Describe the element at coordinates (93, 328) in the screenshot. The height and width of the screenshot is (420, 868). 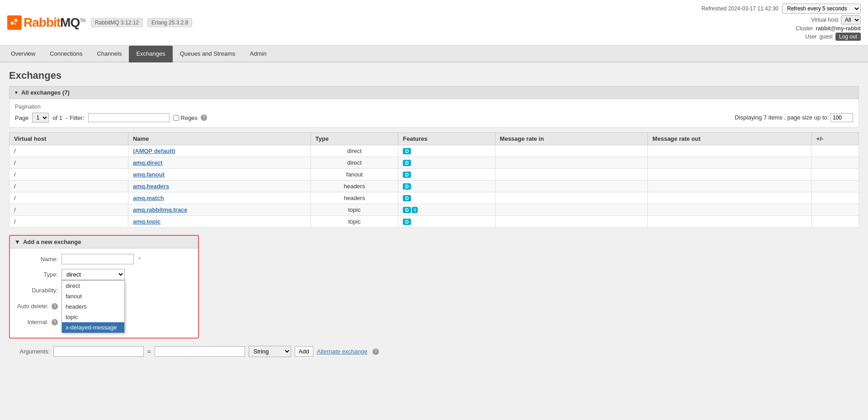
I see `dropdown-option-x-delayed-message: x-delayed-message` at that location.